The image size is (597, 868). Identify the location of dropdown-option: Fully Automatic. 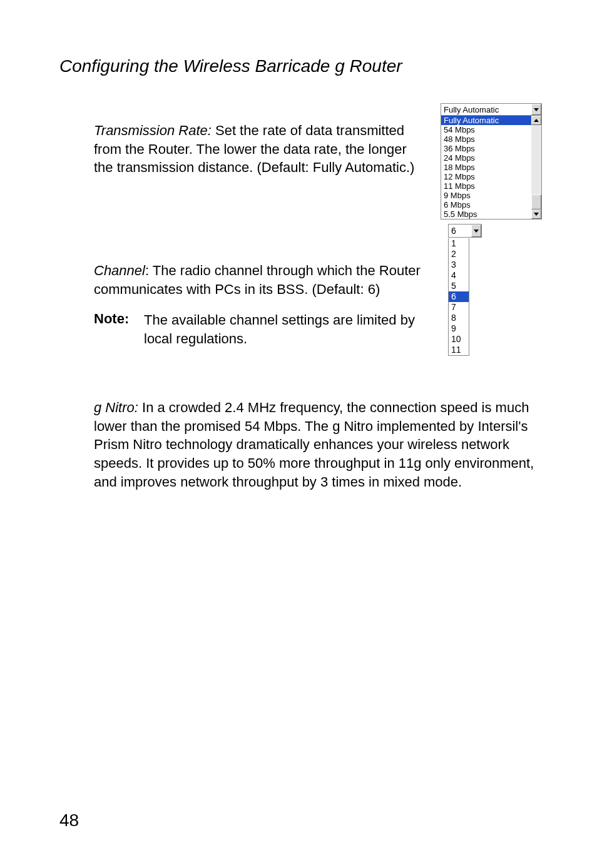
(486, 120).